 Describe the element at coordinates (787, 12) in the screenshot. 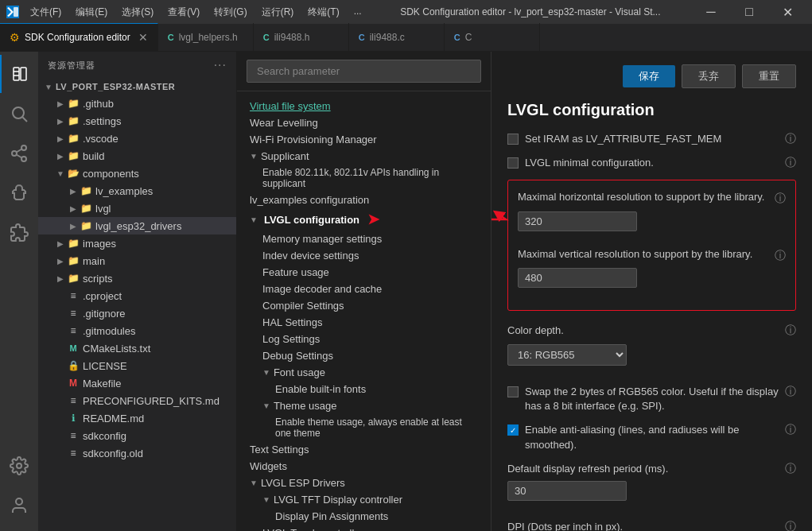

I see `close-button: ✕` at that location.